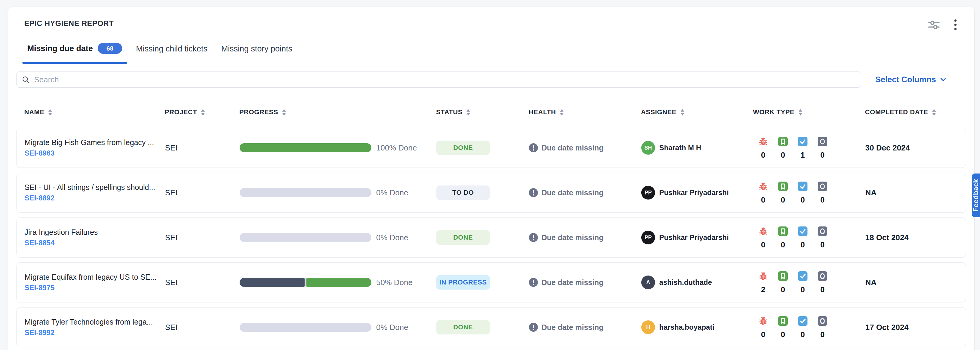 This screenshot has width=980, height=350. Describe the element at coordinates (95, 277) in the screenshot. I see `epic-name: Migrate Equifax from legacy US to SE...` at that location.